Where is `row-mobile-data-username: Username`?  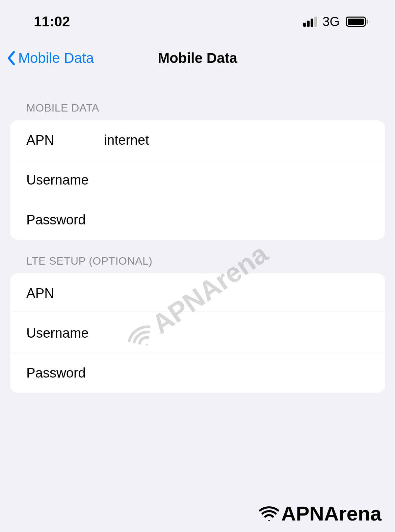
row-mobile-data-username: Username is located at coordinates (198, 180).